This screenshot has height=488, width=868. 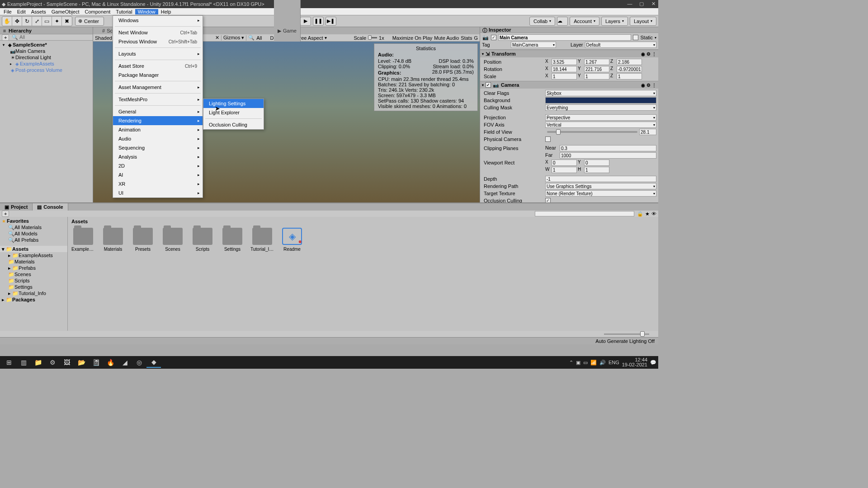 I want to click on vp-y: 0, so click(x=597, y=163).